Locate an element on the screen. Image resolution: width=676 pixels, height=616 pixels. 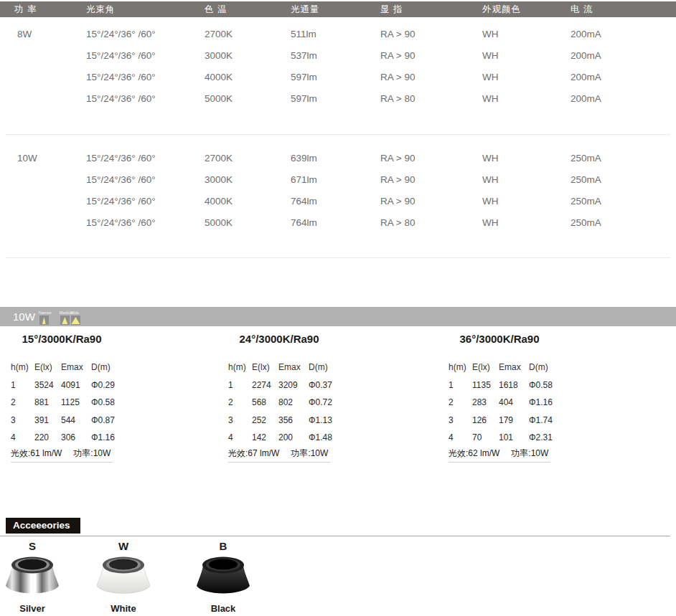
accessories-title-badge: Acceeeories is located at coordinates (43, 526).